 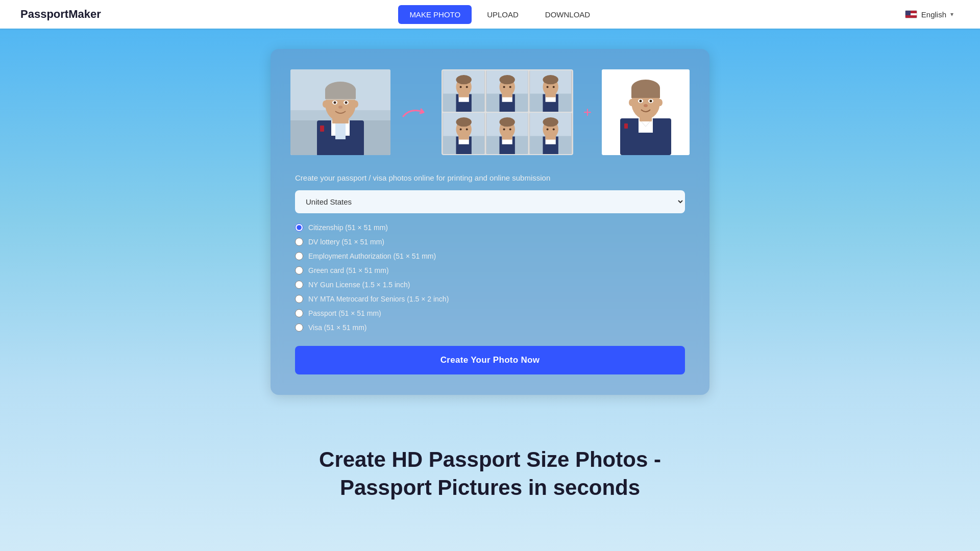 I want to click on radio-employment-auth: Employment Authorization (51 × 51 mm), so click(x=490, y=256).